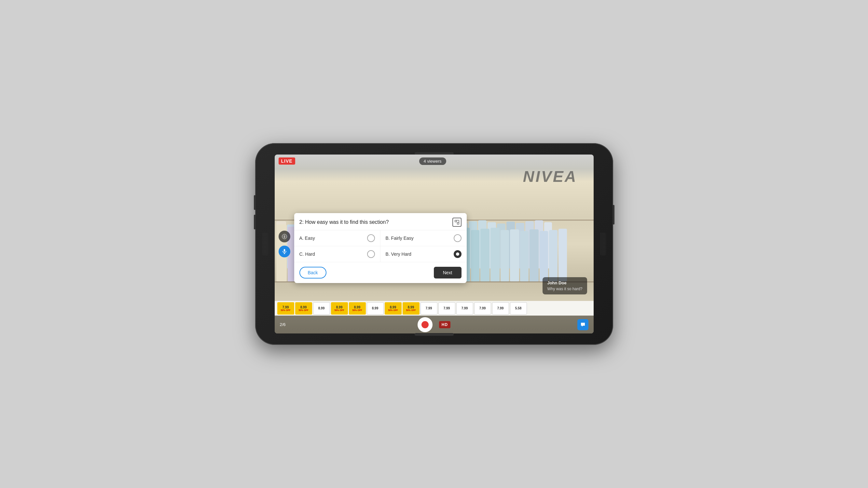 The width and height of the screenshot is (868, 488). What do you see at coordinates (287, 161) in the screenshot?
I see `live-badge: LIVE` at bounding box center [287, 161].